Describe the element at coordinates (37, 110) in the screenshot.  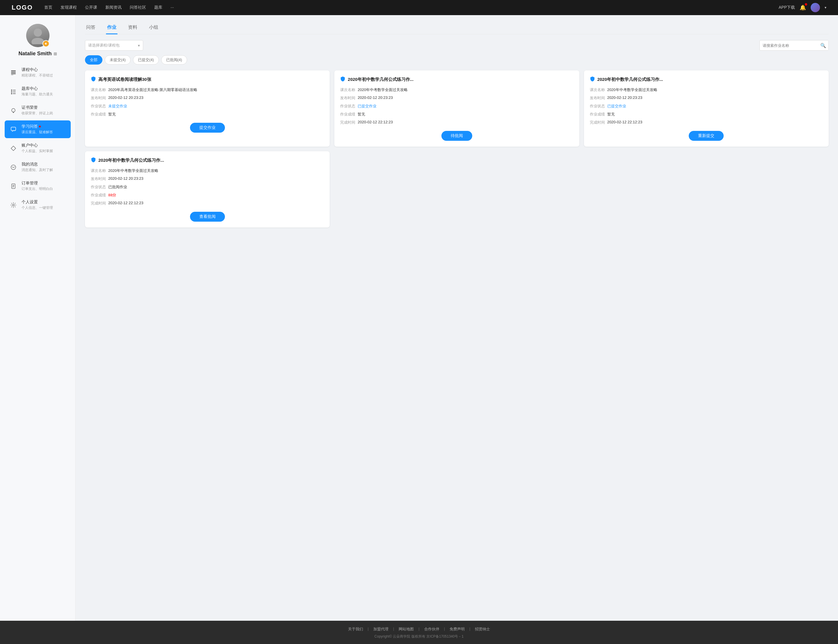
I see `certificate-text: 证书荣誉 收获荣誉、持证上岗` at that location.